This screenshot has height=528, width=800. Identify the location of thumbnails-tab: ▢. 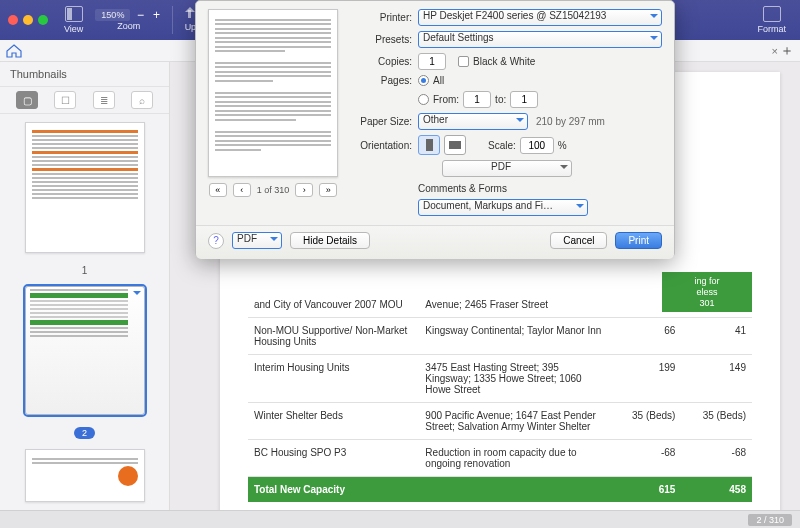
(27, 100).